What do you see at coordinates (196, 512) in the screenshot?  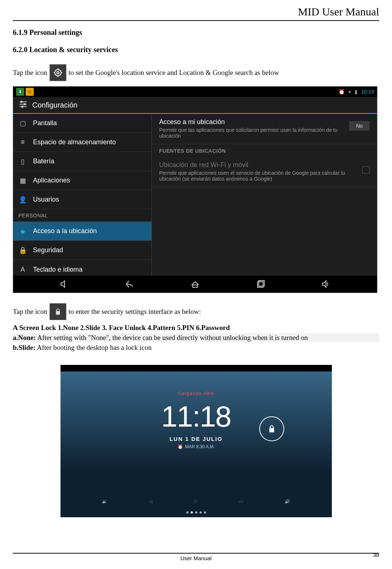 I see `page-indicator` at bounding box center [196, 512].